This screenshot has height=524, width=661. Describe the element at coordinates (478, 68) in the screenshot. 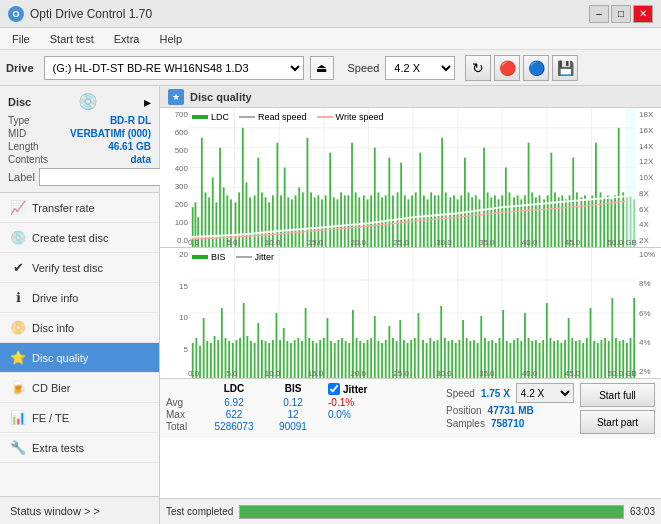

I see `refresh-button: ↻` at that location.